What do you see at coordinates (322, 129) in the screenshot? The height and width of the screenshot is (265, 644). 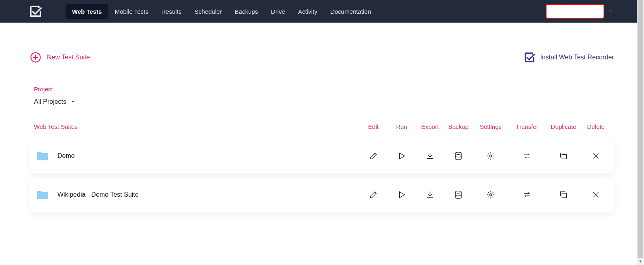 I see `suites-table-header: Web Test Suites Edit Run Export Backup S…` at bounding box center [322, 129].